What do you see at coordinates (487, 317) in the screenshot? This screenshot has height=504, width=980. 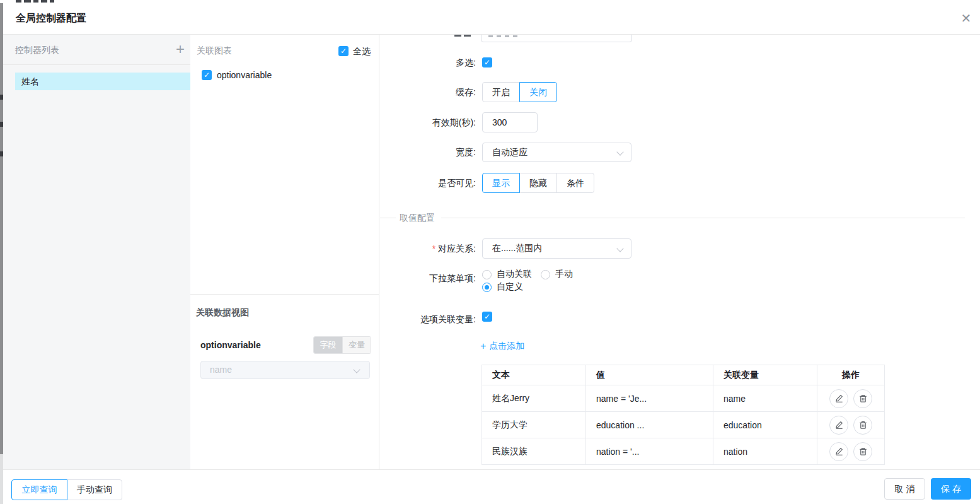 I see `option-variable-checkbox: ✓` at bounding box center [487, 317].